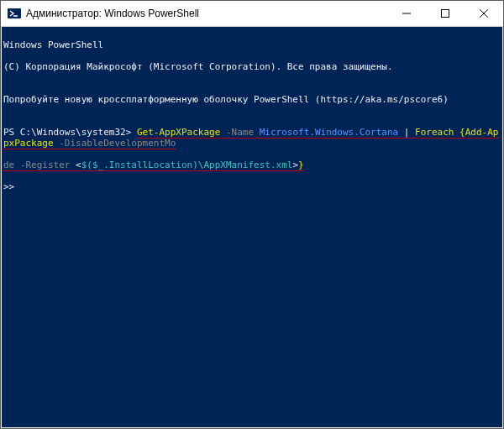 The height and width of the screenshot is (429, 504). I want to click on param-flag-wrap: de, so click(12, 165).